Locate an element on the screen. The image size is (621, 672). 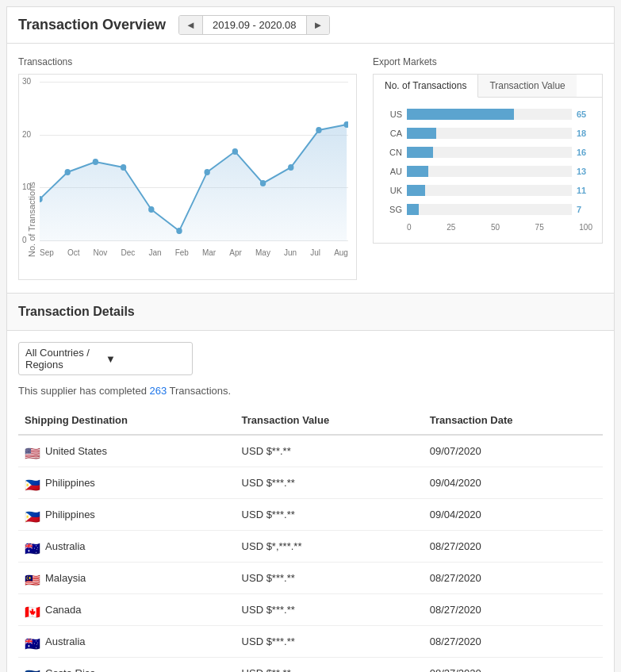
country-sg: SG is located at coordinates (393, 209).